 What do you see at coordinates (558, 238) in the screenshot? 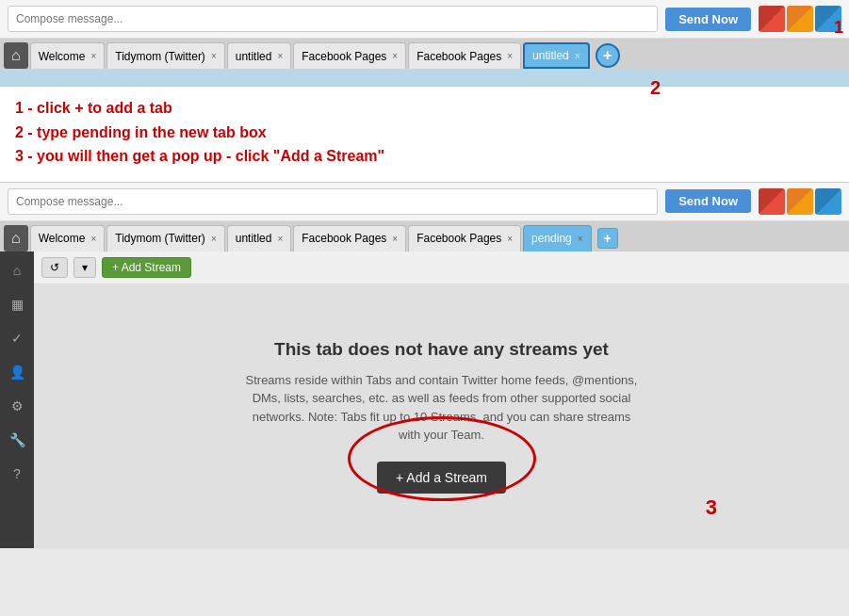
I see `bottom-tab-pending: pending ×` at bounding box center [558, 238].